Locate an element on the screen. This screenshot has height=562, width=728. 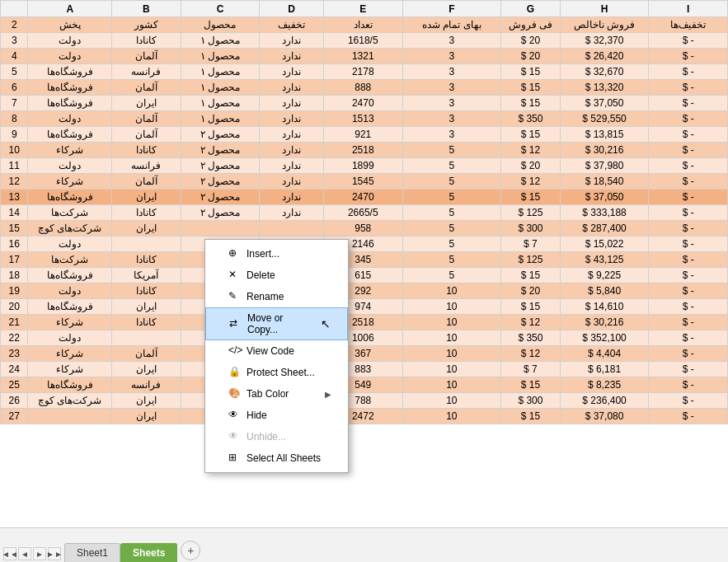
context-menu-label-select-all: Select All Sheets is located at coordinates (284, 458).